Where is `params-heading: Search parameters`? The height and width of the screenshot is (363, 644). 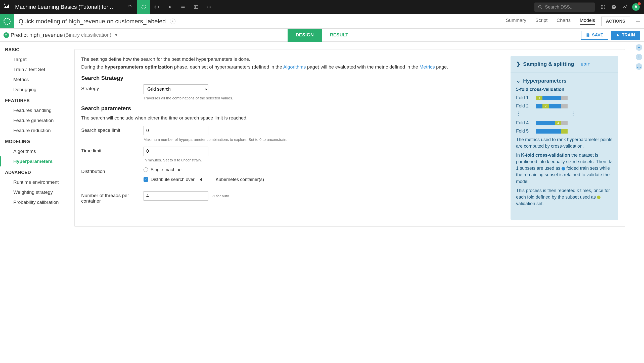
params-heading: Search parameters is located at coordinates (292, 108).